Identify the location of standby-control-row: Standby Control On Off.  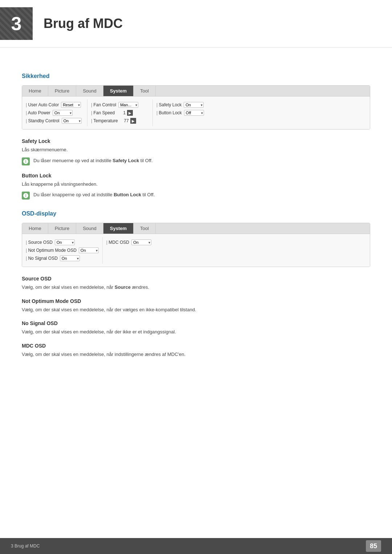
(54, 121).